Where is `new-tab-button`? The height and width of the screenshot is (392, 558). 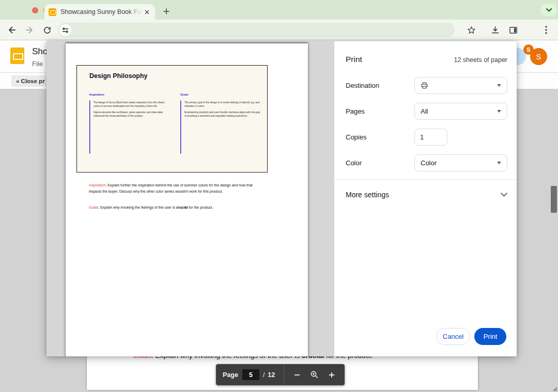 new-tab-button is located at coordinates (166, 11).